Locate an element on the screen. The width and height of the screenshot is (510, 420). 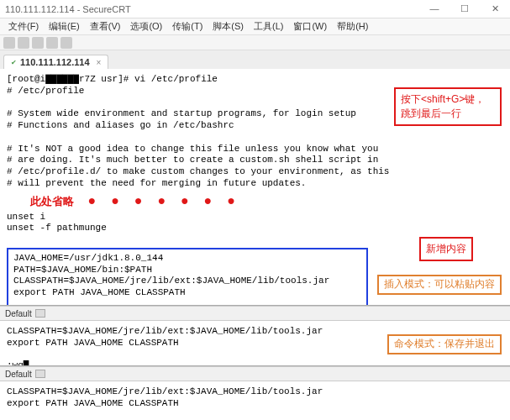
tab-label: 110.111.112.114 is located at coordinates (55, 62).